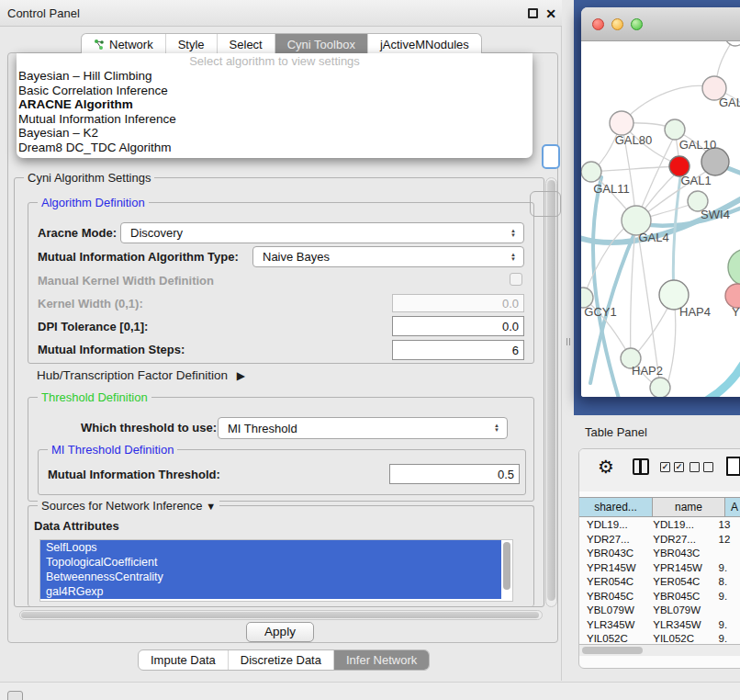 This screenshot has height=700, width=740. What do you see at coordinates (271, 562) in the screenshot?
I see `attribute-item: TopologicalCoefficient` at bounding box center [271, 562].